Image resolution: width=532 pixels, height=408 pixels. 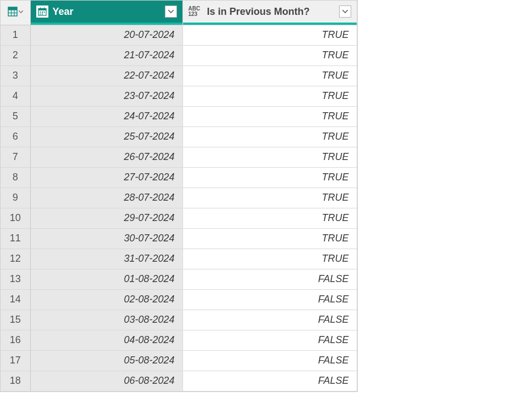 I want to click on column-header-year: Year, so click(x=107, y=12).